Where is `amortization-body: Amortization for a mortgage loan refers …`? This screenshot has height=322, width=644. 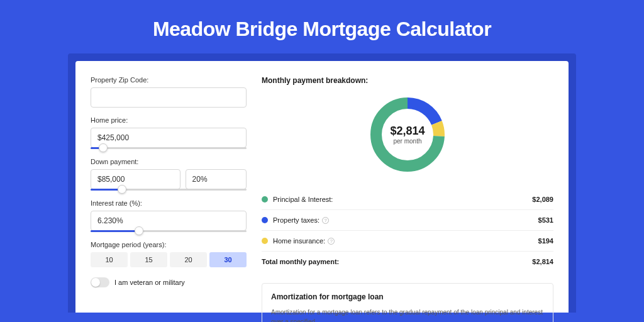 amortization-body: Amortization for a mortgage loan refers … is located at coordinates (408, 314).